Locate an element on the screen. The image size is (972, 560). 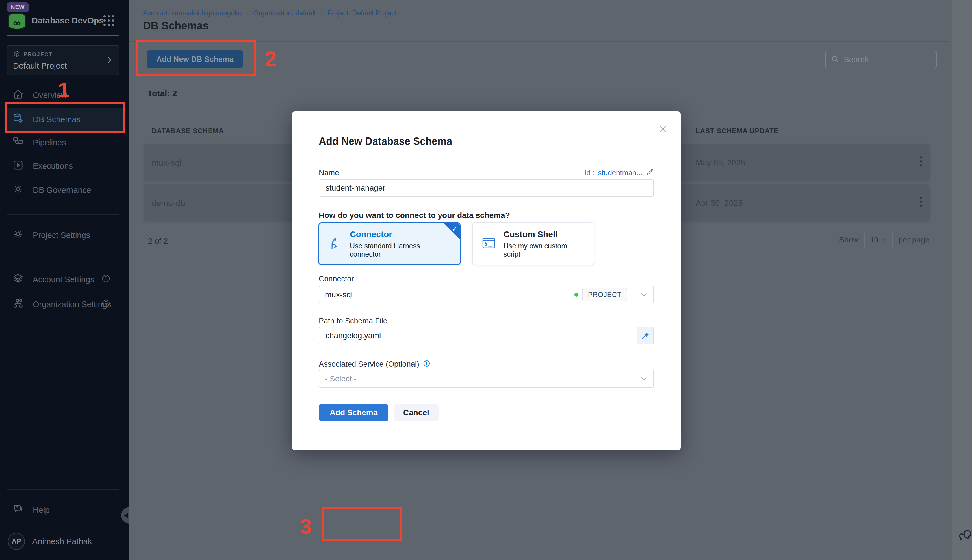
service-select: - Select - is located at coordinates (487, 378).